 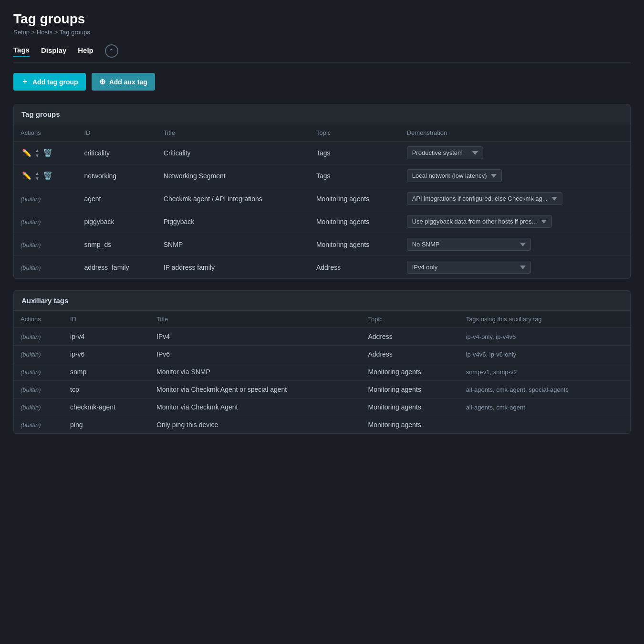 What do you see at coordinates (322, 153) in the screenshot?
I see `table-row: ✏️ ▲ ▼ 🗑️ criticality Criticality Tags P…` at bounding box center [322, 153].